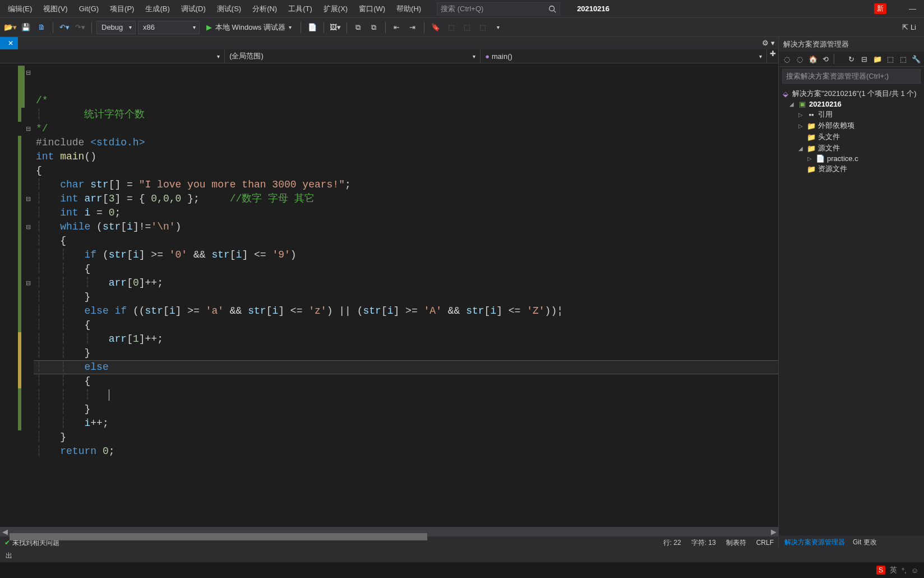 The height and width of the screenshot is (578, 924). I want to click on language-indicator: 英, so click(894, 570).